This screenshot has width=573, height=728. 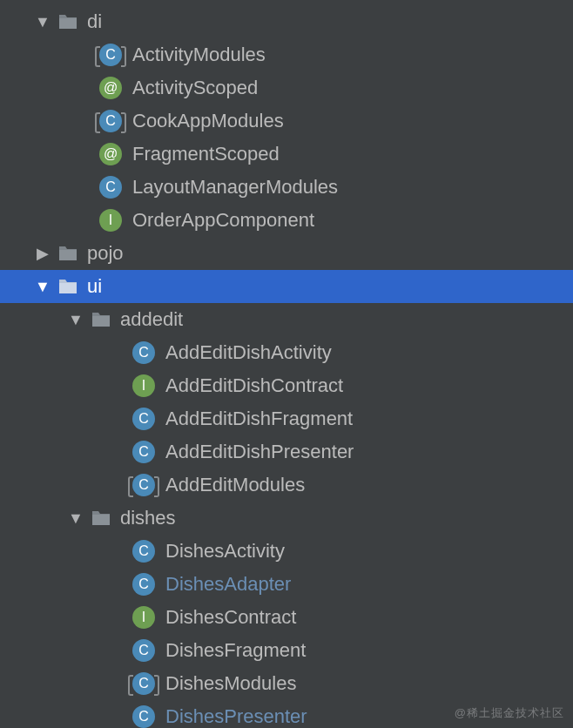 What do you see at coordinates (223, 220) in the screenshot?
I see `file-label: OrderAppComponent` at bounding box center [223, 220].